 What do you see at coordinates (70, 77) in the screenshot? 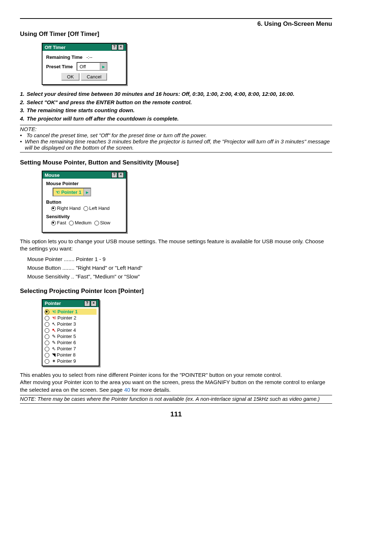
I see `ok-button: OK` at bounding box center [70, 77].